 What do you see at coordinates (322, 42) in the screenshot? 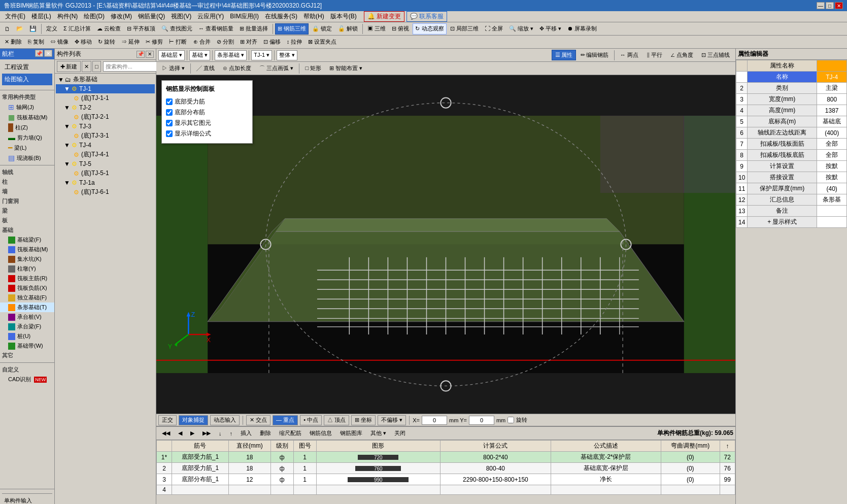
I see `tb-set-grip: ⊠ 设置夹点` at bounding box center [322, 42].